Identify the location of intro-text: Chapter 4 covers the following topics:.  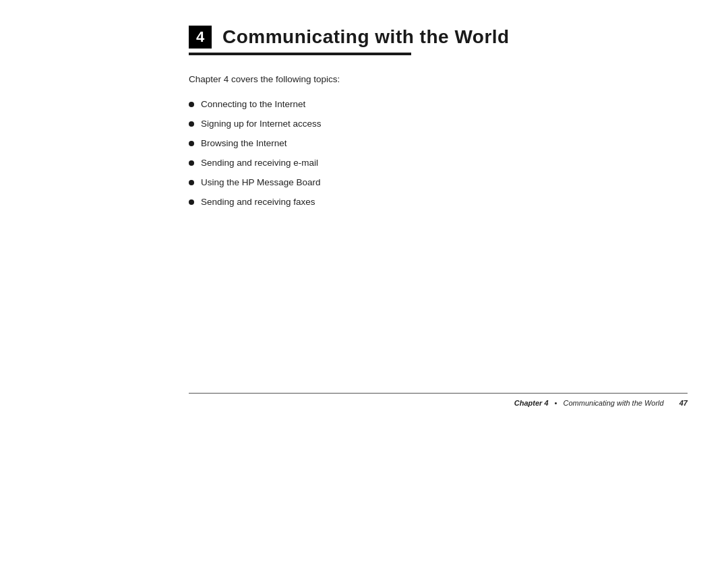
(438, 80).